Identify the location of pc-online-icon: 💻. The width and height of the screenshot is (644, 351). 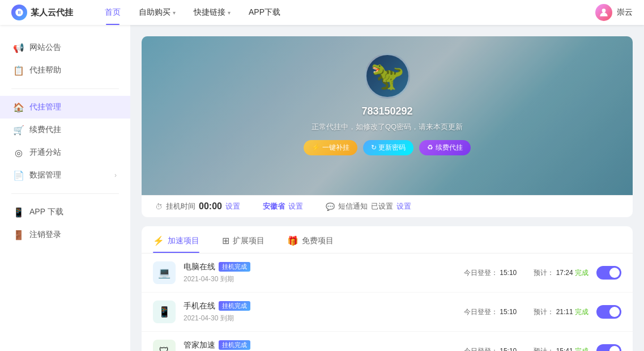
(164, 273).